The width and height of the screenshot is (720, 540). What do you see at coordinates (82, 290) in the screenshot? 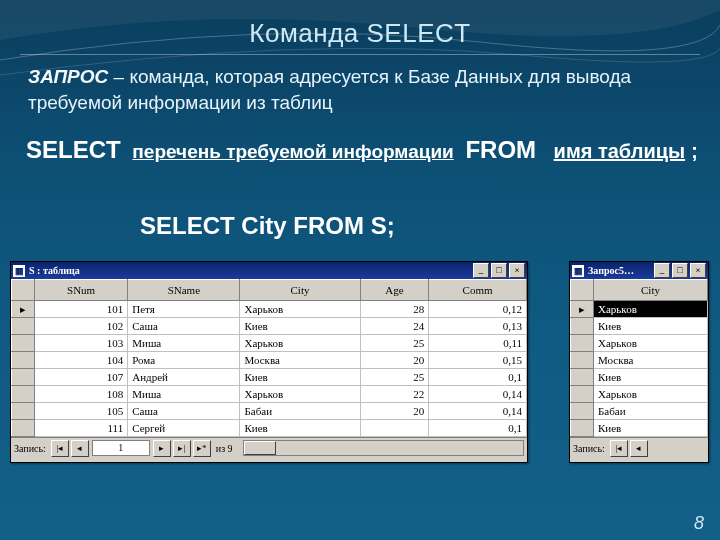
I see `column-header: SNum` at bounding box center [82, 290].